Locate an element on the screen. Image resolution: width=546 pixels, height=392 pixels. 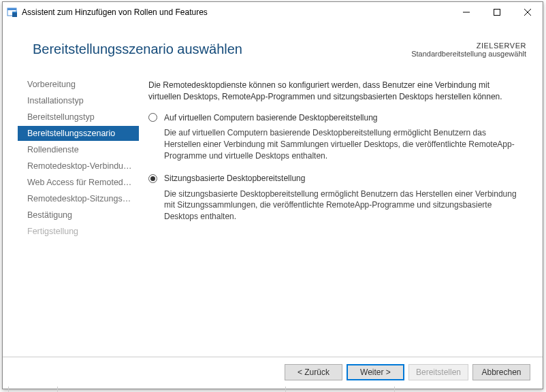
sidebar-item-bereitstellungsszenario: Bereitstellungsszenario is located at coordinates (78, 133).